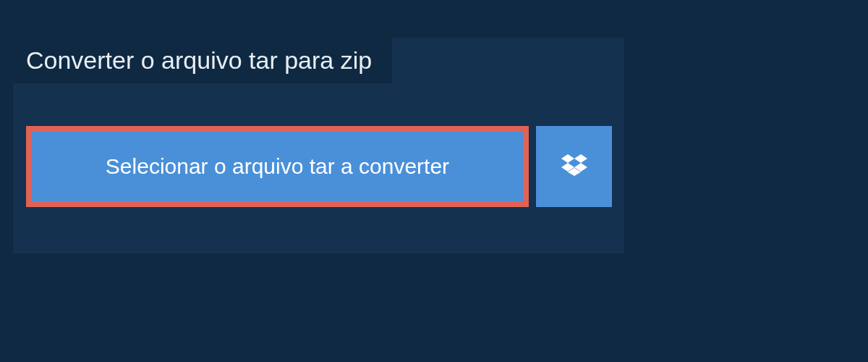 Image resolution: width=868 pixels, height=362 pixels. Describe the element at coordinates (278, 167) in the screenshot. I see `select-file-label: Selecionar o arquivo tar a converter` at that location.